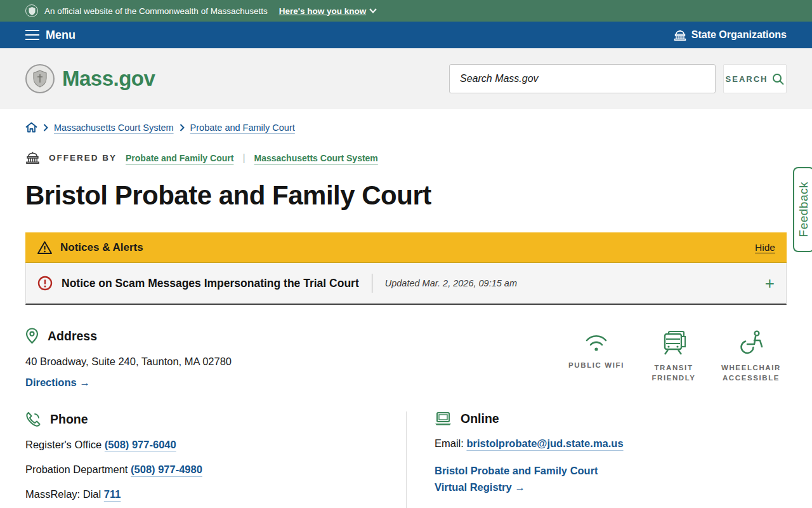 The height and width of the screenshot is (508, 812). What do you see at coordinates (82, 157) in the screenshot?
I see `offered-by-label: OFFERED BY` at bounding box center [82, 157].